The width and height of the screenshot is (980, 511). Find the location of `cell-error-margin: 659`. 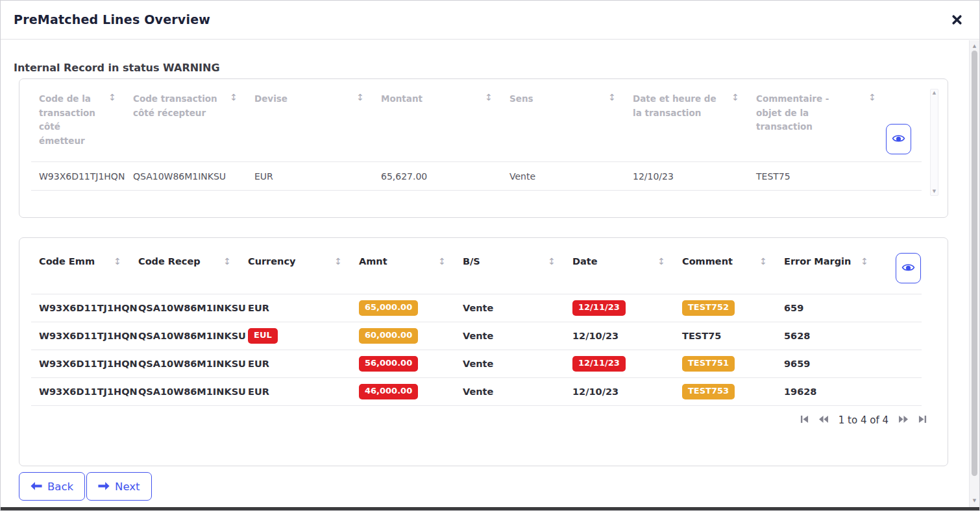

cell-error-margin: 659 is located at coordinates (835, 308).